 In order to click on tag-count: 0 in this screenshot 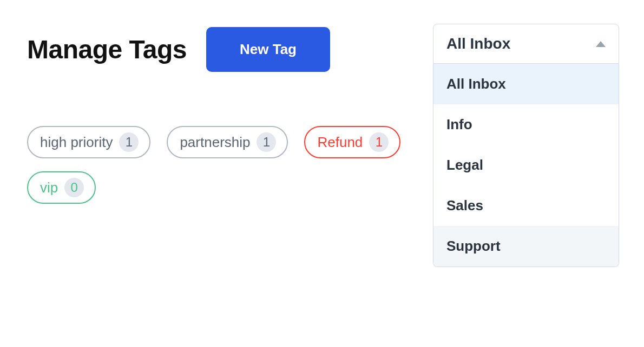, I will do `click(74, 188)`.